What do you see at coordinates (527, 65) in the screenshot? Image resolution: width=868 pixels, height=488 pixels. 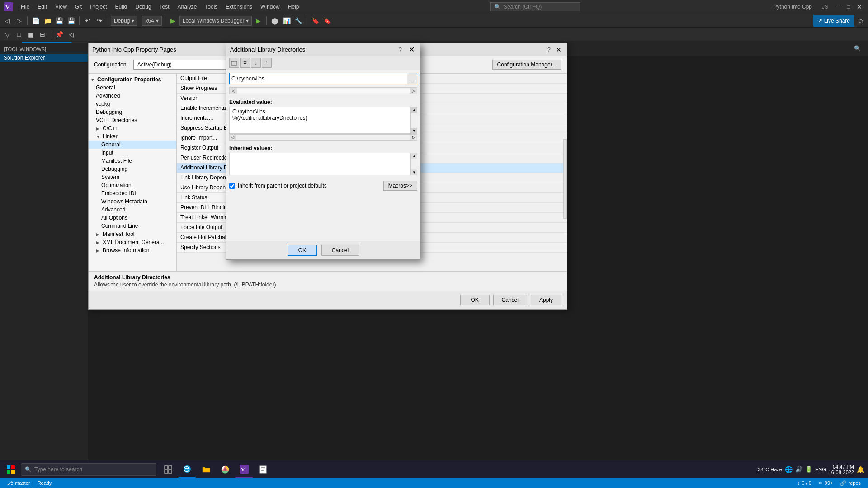 I see `config-manager-btn: Configuration Manager...` at bounding box center [527, 65].